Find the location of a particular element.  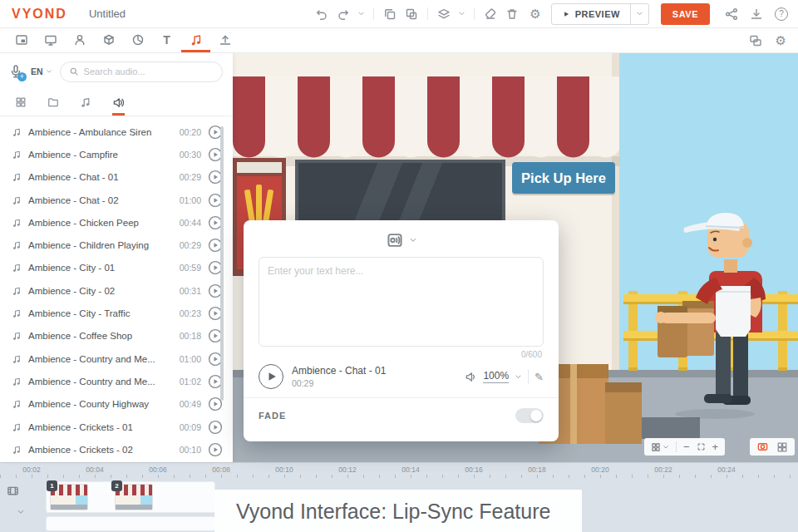

tab-upload is located at coordinates (224, 40).